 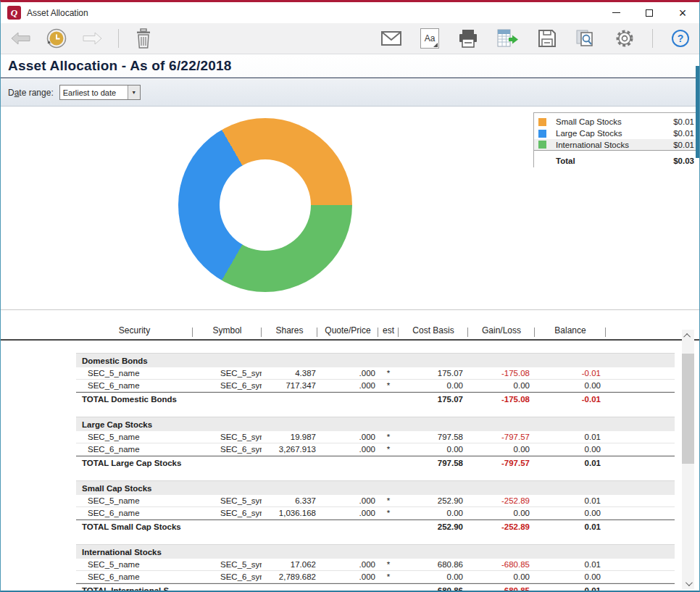 What do you see at coordinates (375, 501) in the screenshot?
I see `table-row: SEC_5_name SEC_5_sym 6.337 .000 * 252.90…` at bounding box center [375, 501].